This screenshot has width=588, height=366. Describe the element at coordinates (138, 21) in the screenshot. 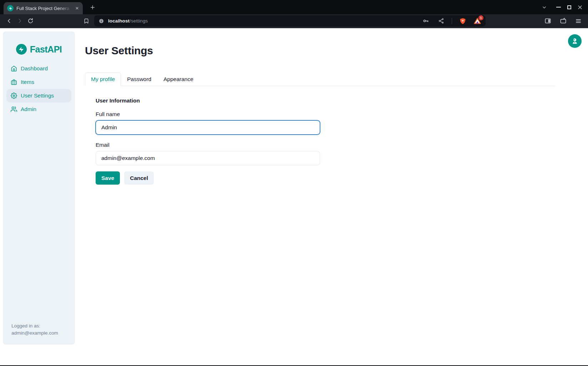

I see `url-path: /settings` at that location.